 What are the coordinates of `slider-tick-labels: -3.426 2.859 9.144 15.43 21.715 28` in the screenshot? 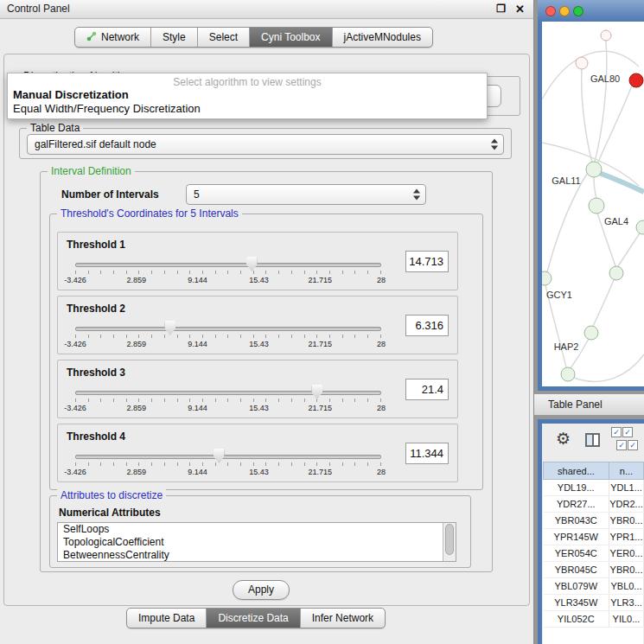 It's located at (228, 409).